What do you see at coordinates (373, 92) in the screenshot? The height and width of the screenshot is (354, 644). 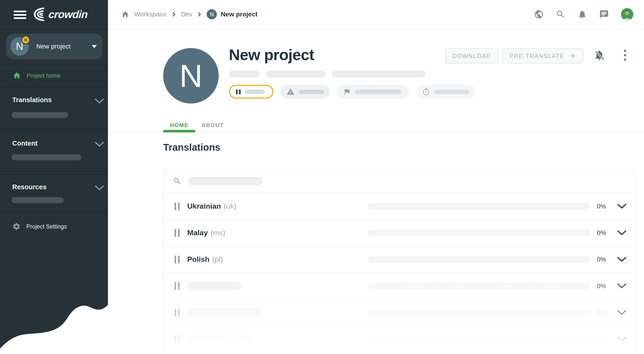 I see `status-chip-flag` at bounding box center [373, 92].